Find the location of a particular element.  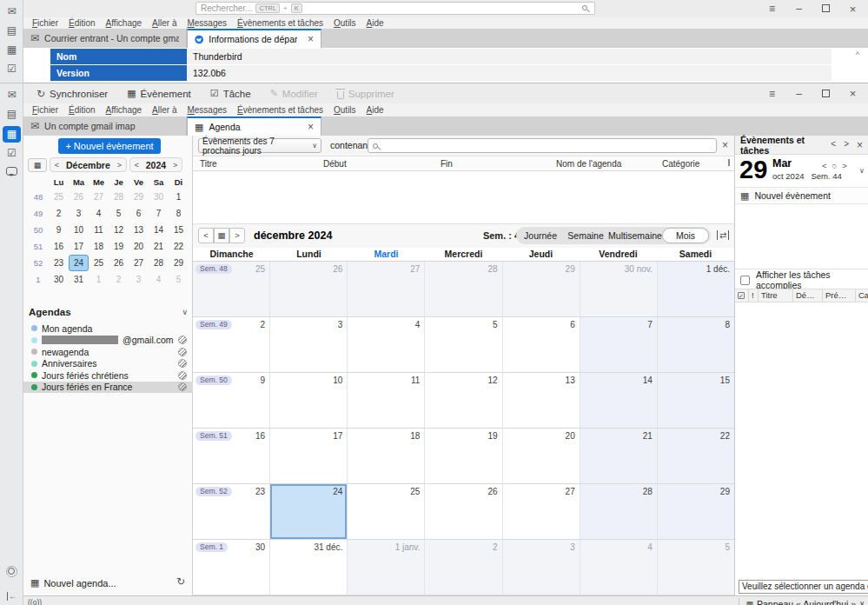

mini-calendar-day: 5 is located at coordinates (118, 214).